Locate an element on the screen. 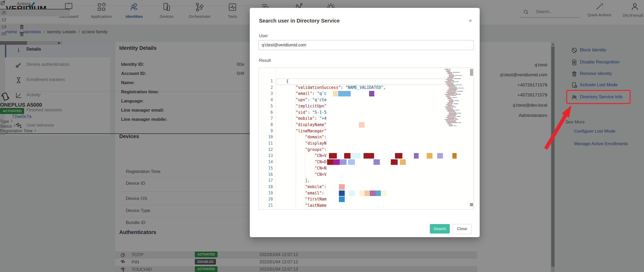  code-token: "CN=N is located at coordinates (320, 168).